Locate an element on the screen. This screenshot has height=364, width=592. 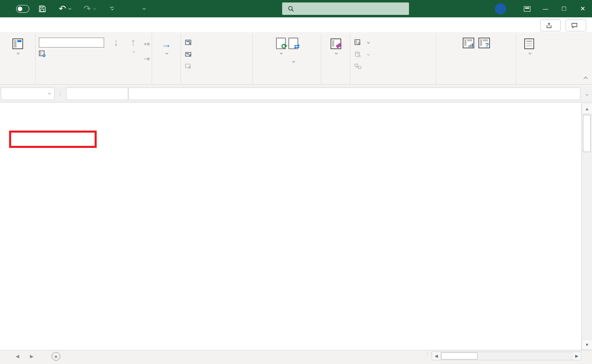
autosave-toggle is located at coordinates (23, 9).